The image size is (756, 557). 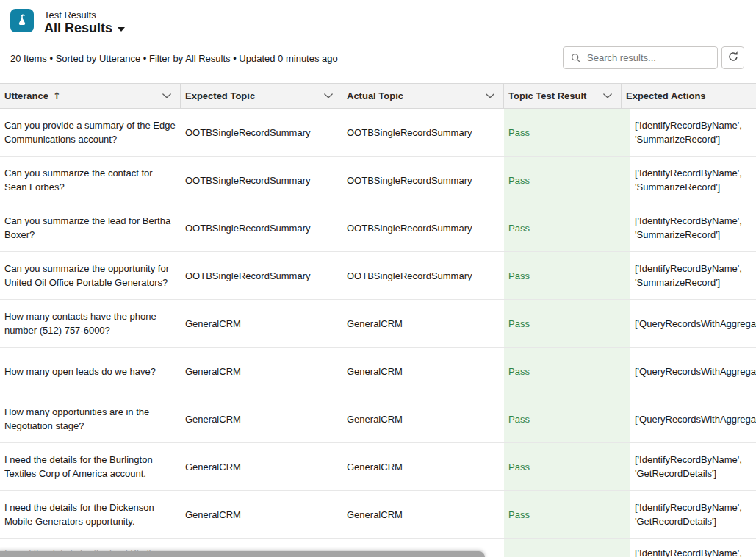 I want to click on column-header-actual-topic: Actual Topic, so click(x=423, y=96).